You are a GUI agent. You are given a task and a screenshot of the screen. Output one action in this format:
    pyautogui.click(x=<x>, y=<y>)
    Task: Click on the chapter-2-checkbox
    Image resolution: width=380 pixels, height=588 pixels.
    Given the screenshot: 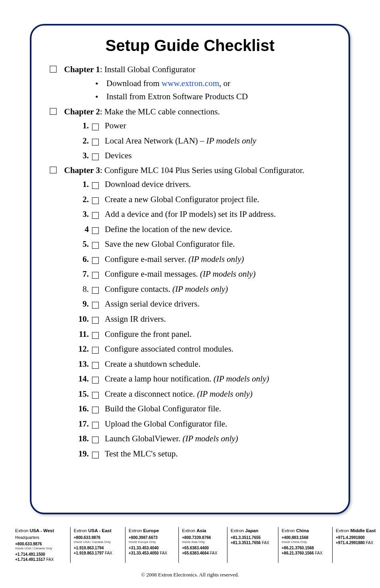 What is the action you would take?
    pyautogui.click(x=57, y=112)
    